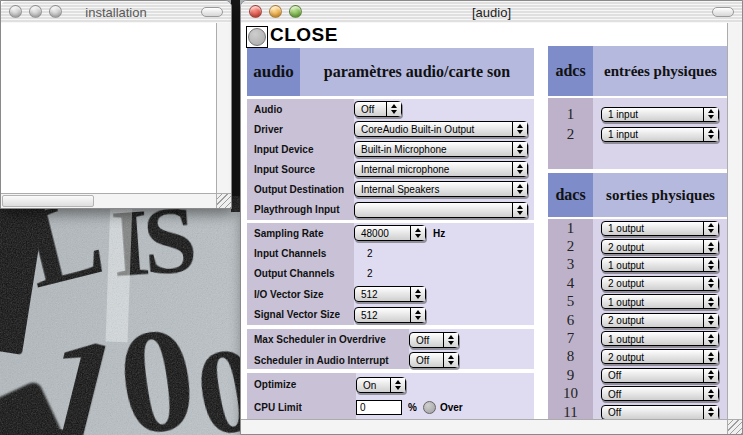 The height and width of the screenshot is (435, 743). What do you see at coordinates (116, 12) in the screenshot?
I see `installation-titlebar: installation` at bounding box center [116, 12].